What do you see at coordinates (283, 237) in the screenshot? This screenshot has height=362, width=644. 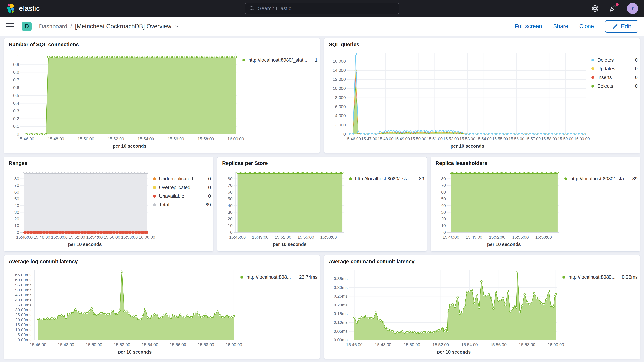 I see `x-axis: 15:46:0015:49:0015:52:0015:55:0015:58:00` at bounding box center [283, 237].